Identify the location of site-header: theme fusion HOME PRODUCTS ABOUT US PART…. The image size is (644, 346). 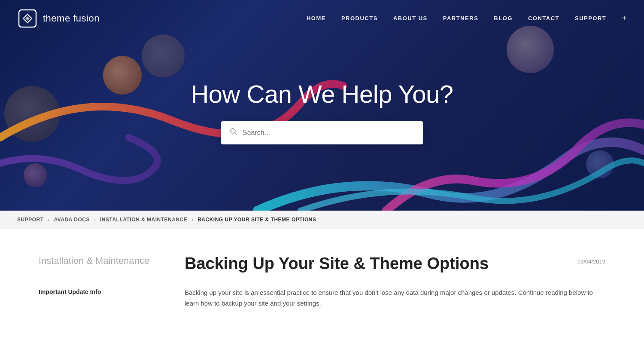
(322, 18).